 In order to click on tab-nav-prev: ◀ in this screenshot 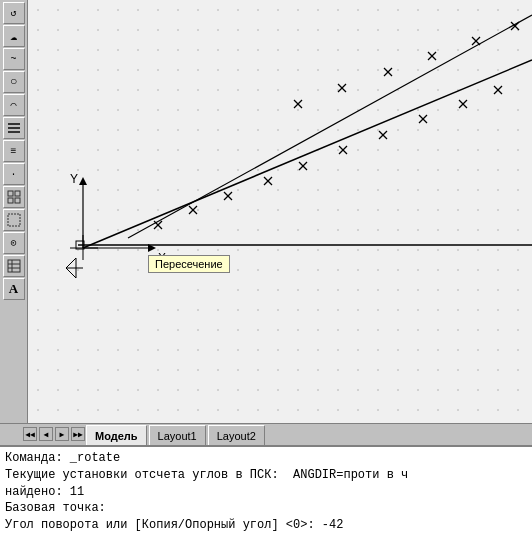, I will do `click(46, 434)`.